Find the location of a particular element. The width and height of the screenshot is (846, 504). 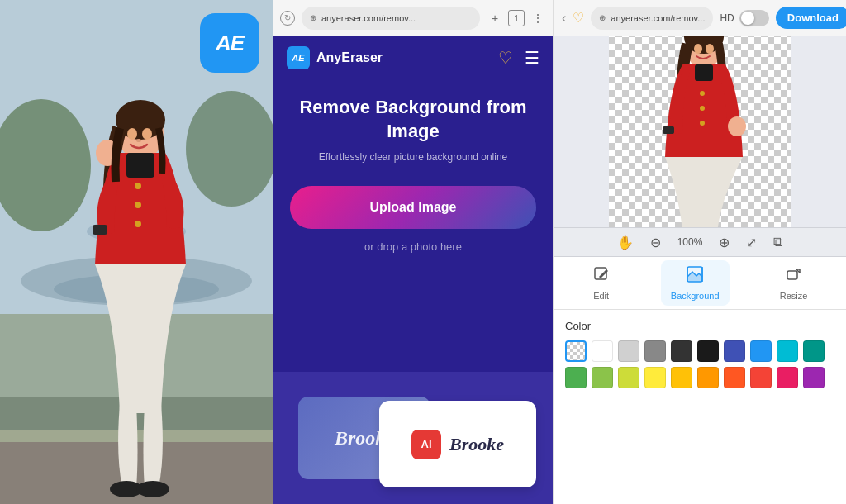

tab-background: Background is located at coordinates (696, 283).